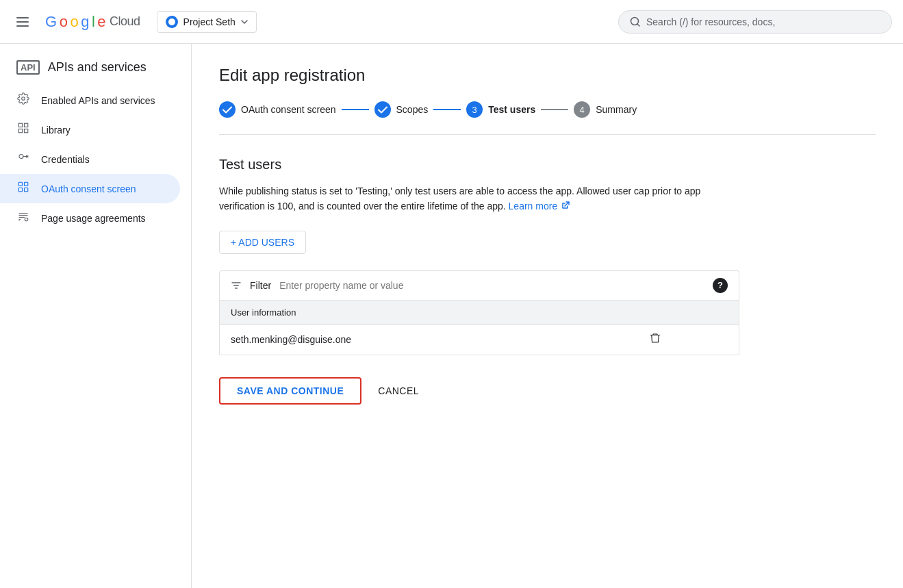  What do you see at coordinates (755, 22) in the screenshot?
I see `search-bar: Search (/) for resources, docs,` at bounding box center [755, 22].